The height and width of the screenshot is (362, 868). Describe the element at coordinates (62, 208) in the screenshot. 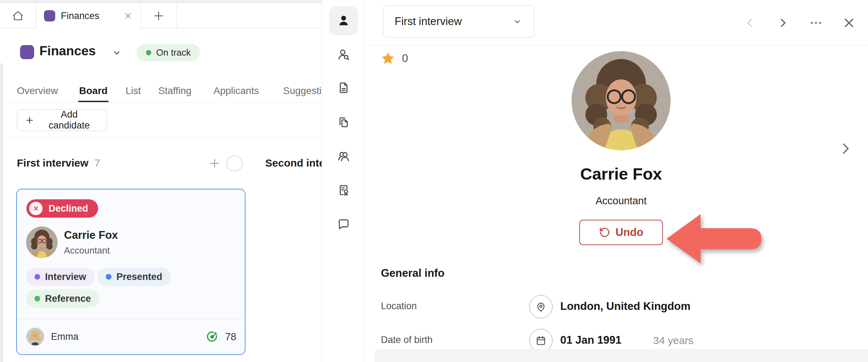

I see `declined-badge: Declined` at that location.